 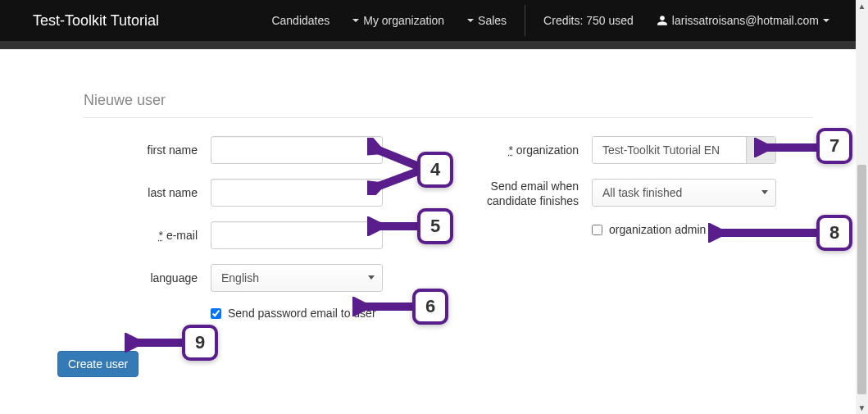 What do you see at coordinates (525, 20) in the screenshot?
I see `nav-separator` at bounding box center [525, 20].